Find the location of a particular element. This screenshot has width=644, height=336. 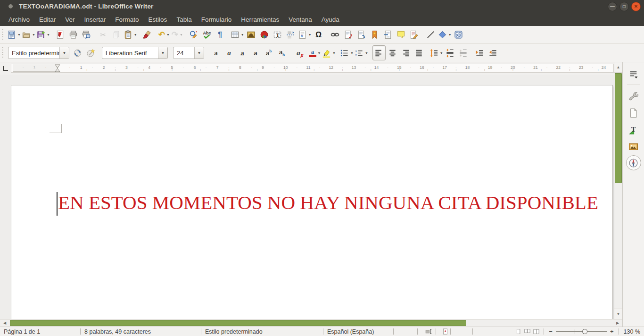

vertical-scrollbar: ▲ ▼ is located at coordinates (618, 191).